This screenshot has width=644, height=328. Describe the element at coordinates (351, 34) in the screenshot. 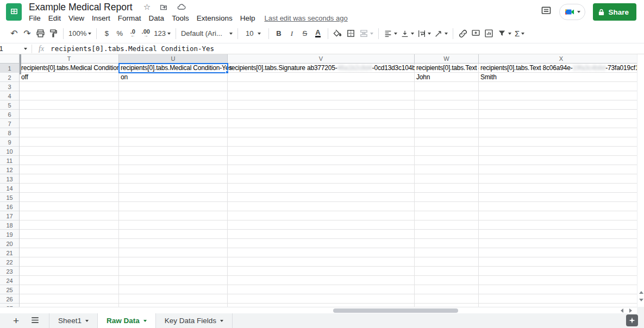

I see `borders-button` at that location.